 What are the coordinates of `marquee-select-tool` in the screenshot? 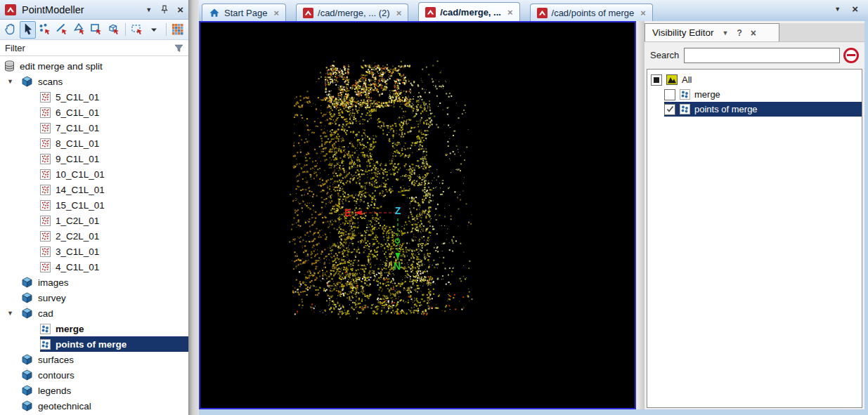 It's located at (137, 29).